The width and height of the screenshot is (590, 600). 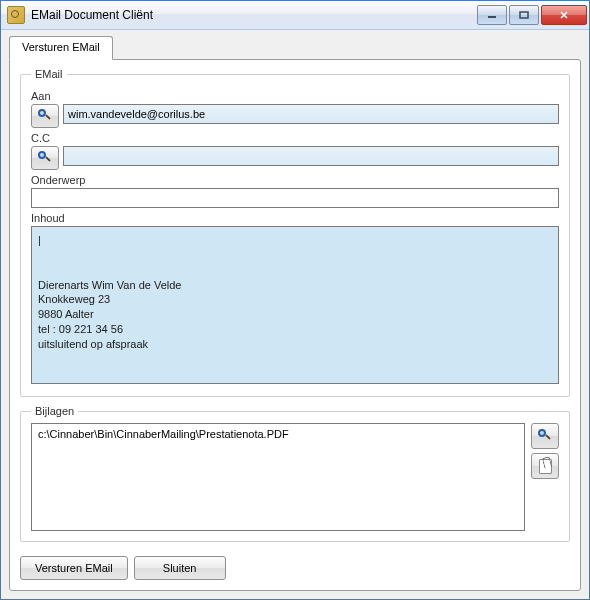 What do you see at coordinates (295, 16) in the screenshot?
I see `titlebar: EMail Document Cliënt` at bounding box center [295, 16].